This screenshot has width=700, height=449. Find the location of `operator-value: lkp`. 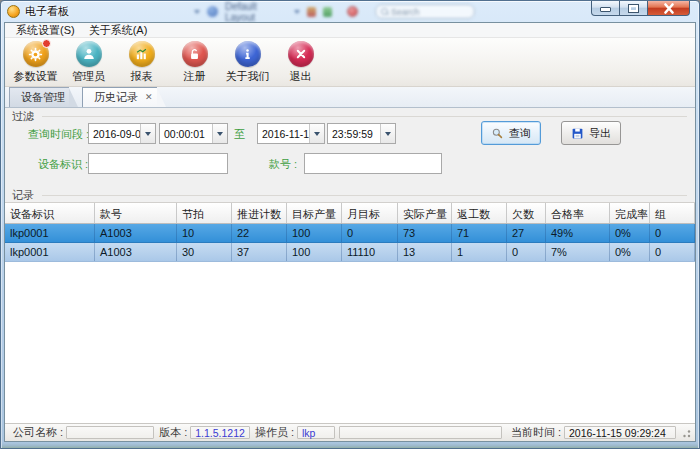

operator-value: lkp is located at coordinates (316, 432).